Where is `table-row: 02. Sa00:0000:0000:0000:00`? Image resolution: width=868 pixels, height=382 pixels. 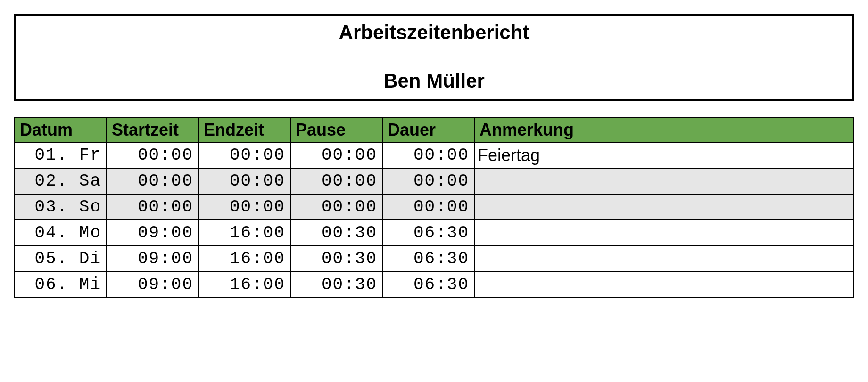
table-row: 02. Sa00:0000:0000:0000:00 is located at coordinates (434, 181).